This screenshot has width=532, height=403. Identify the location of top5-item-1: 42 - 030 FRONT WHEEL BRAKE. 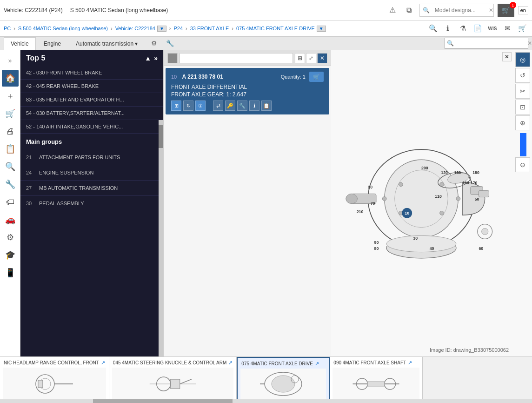
(92, 73).